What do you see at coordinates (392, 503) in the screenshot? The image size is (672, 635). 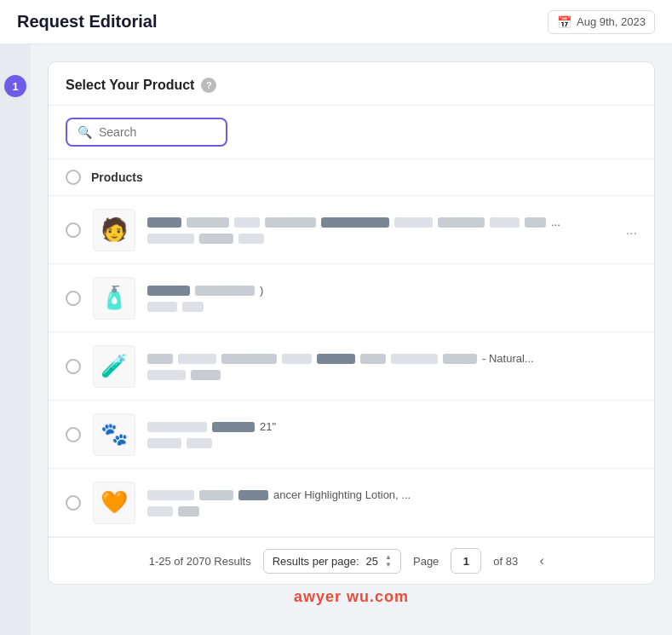 I see `product-info: ancer Highlighting Lotion, ...` at bounding box center [392, 503].